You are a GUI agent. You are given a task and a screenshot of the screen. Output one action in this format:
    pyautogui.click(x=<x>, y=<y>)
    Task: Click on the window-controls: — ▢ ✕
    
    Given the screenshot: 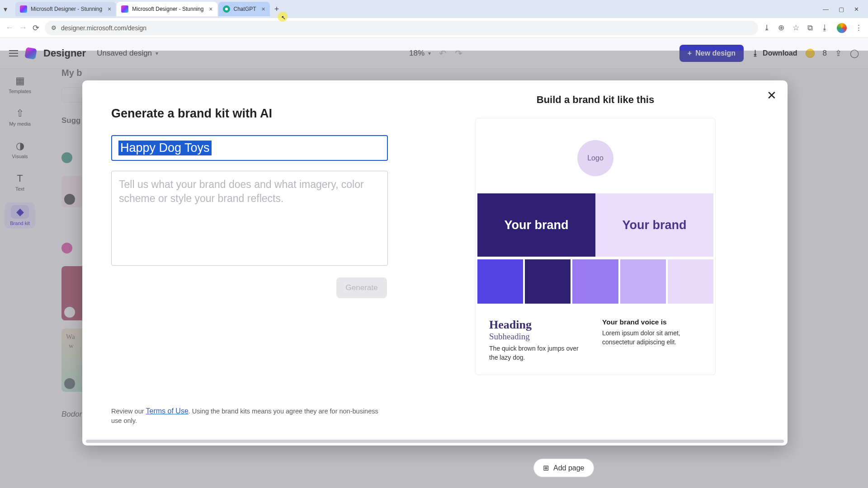 What is the action you would take?
    pyautogui.click(x=844, y=9)
    